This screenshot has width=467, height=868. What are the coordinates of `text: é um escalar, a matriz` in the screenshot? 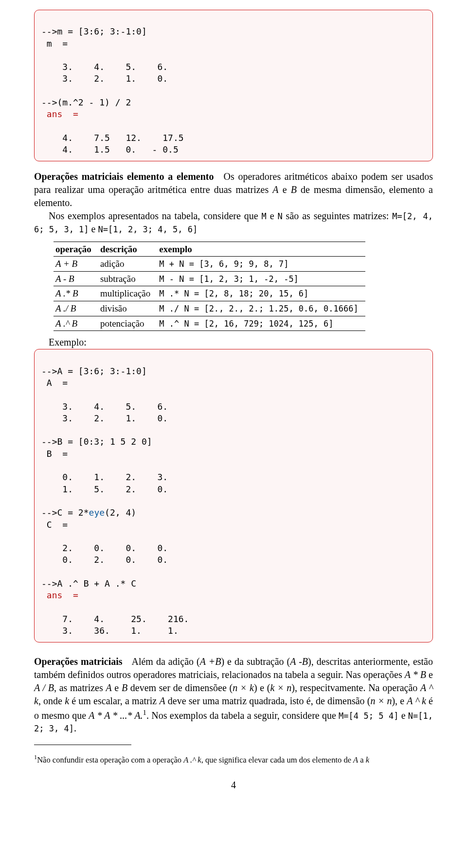 It's located at (114, 701).